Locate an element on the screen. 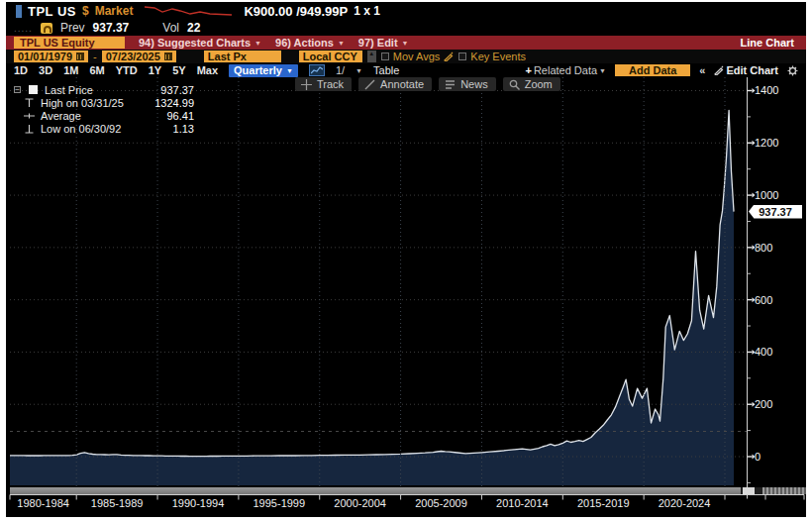  zoom-button: Zoom is located at coordinates (532, 84).